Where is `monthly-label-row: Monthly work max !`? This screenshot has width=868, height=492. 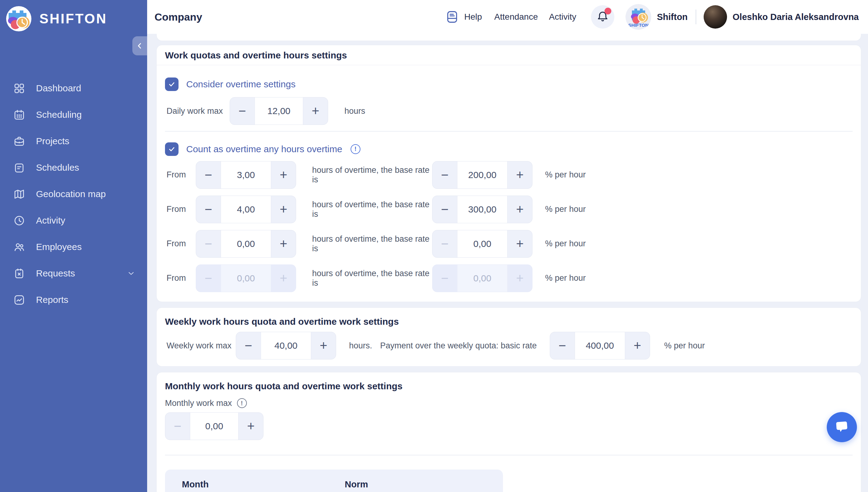 monthly-label-row: Monthly work max ! is located at coordinates (509, 403).